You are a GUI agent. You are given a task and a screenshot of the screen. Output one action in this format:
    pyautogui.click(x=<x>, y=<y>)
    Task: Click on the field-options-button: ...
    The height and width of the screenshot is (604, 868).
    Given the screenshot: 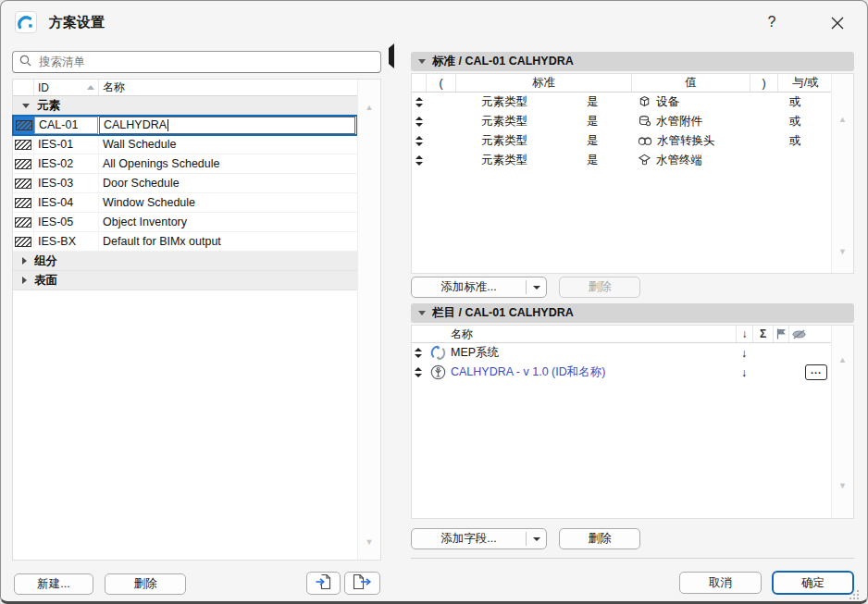 What is the action you would take?
    pyautogui.click(x=816, y=372)
    